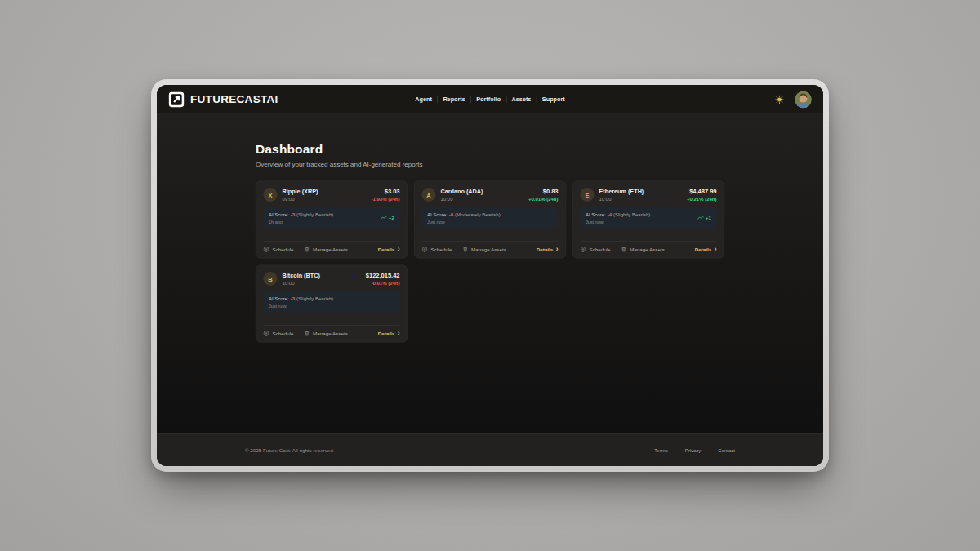 Image resolution: width=980 pixels, height=551 pixels. I want to click on asset-name: Cardano (ADA), so click(462, 191).